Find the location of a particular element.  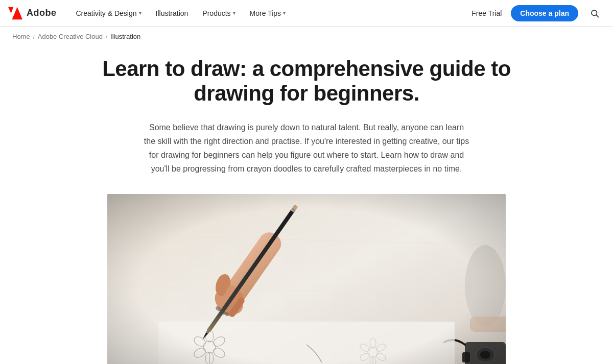

nav-links: Creativity & Design ▾ Illustration Produ… is located at coordinates (267, 13).